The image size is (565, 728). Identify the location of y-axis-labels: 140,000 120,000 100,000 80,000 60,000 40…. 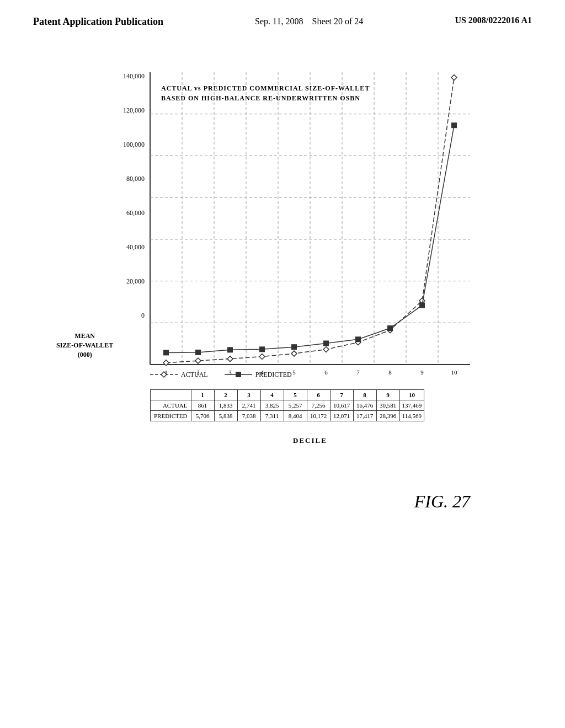
(125, 200).